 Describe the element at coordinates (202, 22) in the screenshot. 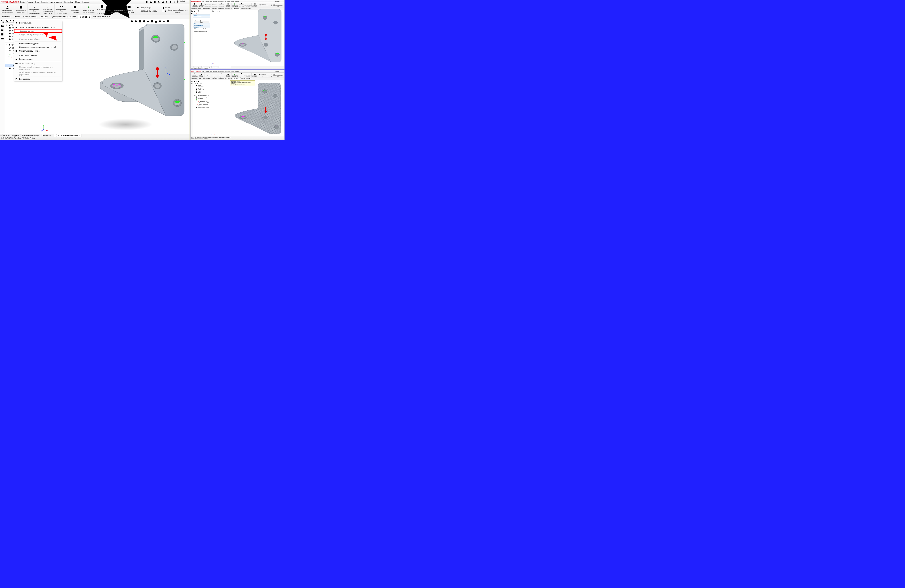

I see `mesh-reset-button: Сброс` at that location.